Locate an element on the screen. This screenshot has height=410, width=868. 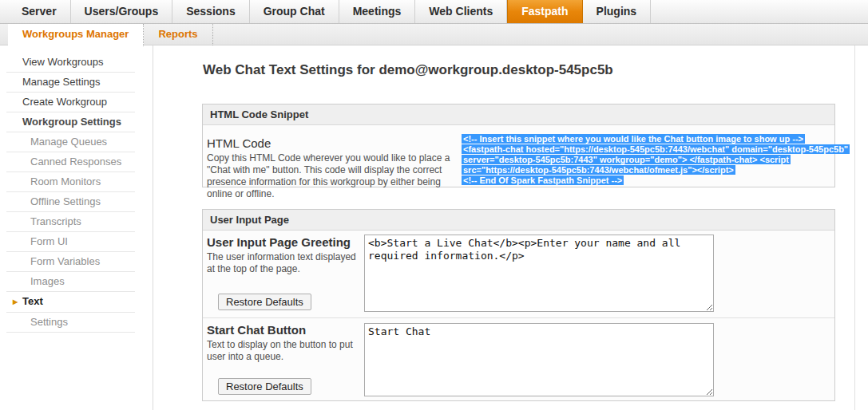
html-code-label: HTML Code is located at coordinates (334, 144).